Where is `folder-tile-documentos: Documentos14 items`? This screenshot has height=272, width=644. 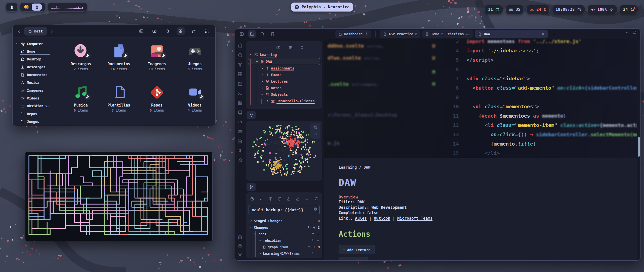 folder-tile-documentos: Documentos14 items is located at coordinates (119, 61).